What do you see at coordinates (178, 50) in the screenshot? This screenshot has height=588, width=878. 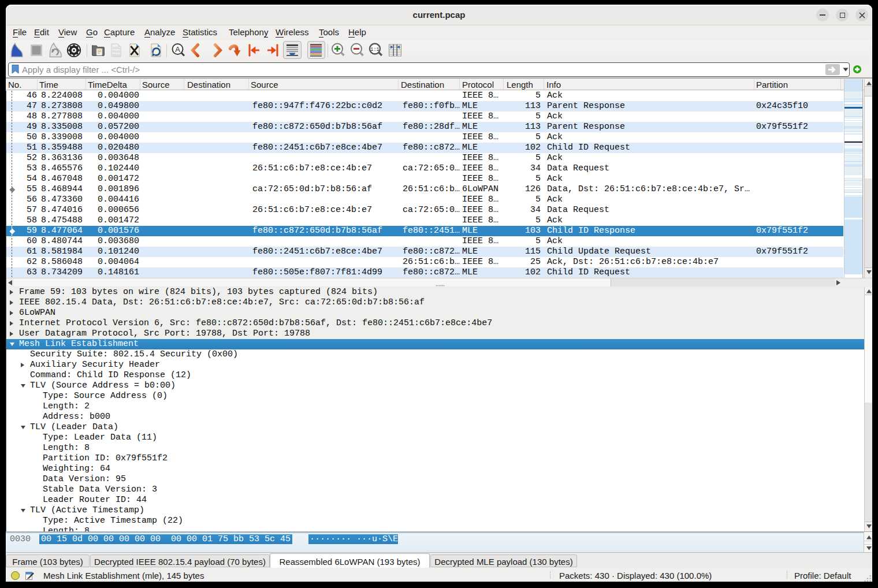 I see `svg-text: A` at bounding box center [178, 50].